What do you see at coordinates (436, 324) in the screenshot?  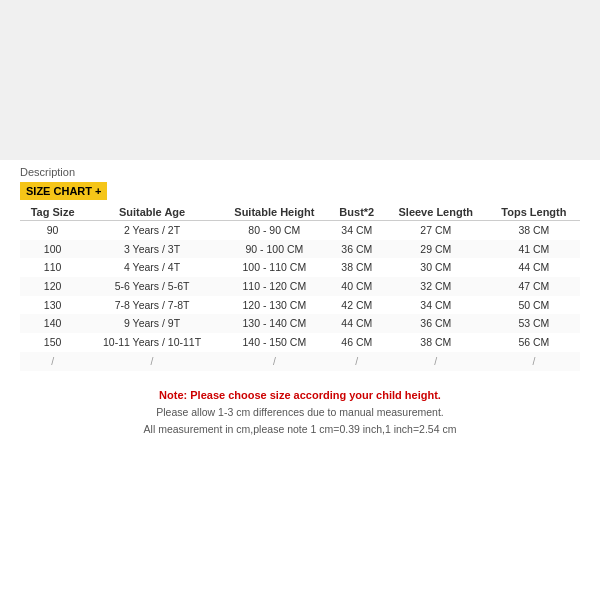 I see `cell-r5-c4: 36 CM` at bounding box center [436, 324].